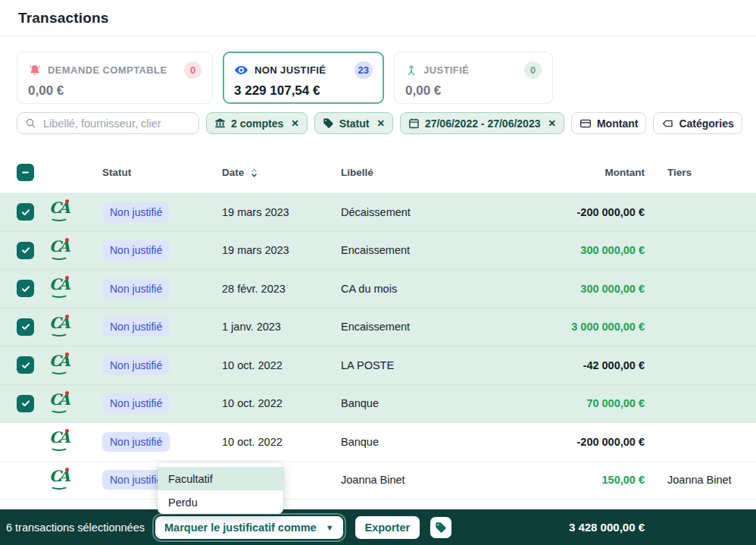 The width and height of the screenshot is (756, 545). I want to click on card-label: DEMANDE COMPTABLE, so click(108, 70).